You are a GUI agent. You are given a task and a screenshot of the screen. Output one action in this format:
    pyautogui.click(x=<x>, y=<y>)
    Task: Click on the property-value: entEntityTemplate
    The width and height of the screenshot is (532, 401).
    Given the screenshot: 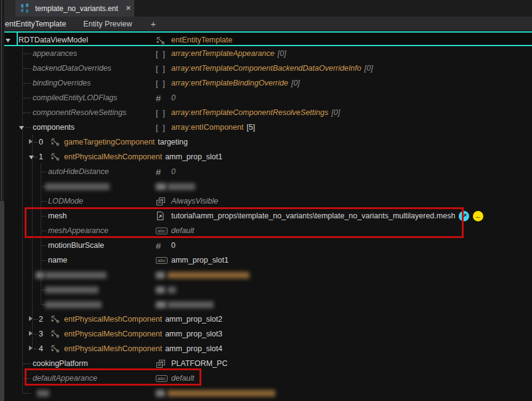 What is the action you would take?
    pyautogui.click(x=194, y=40)
    